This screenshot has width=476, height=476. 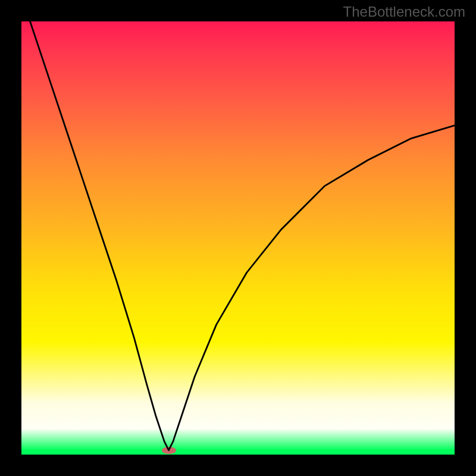 What do you see at coordinates (405, 12) in the screenshot?
I see `watermark-text: TheBottleneck.com` at bounding box center [405, 12].